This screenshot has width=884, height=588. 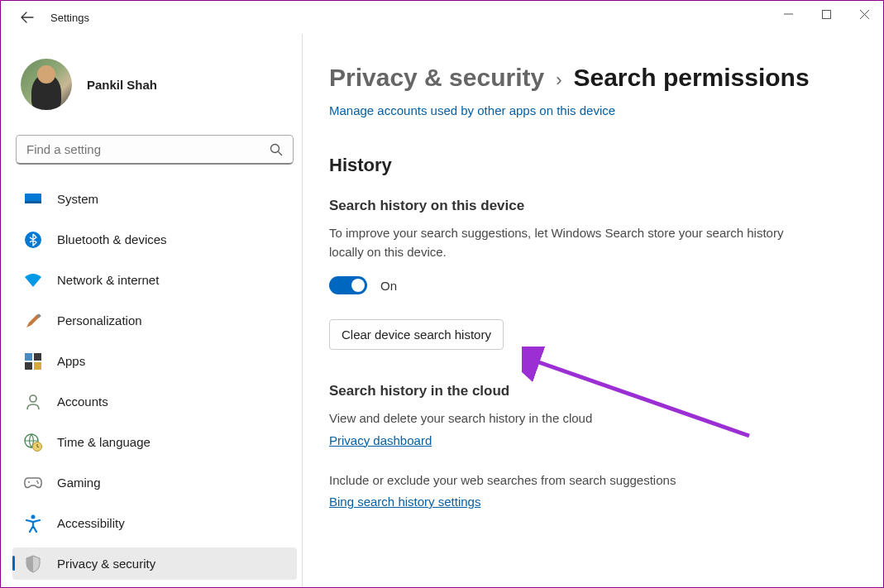 I want to click on brush-icon, so click(x=33, y=321).